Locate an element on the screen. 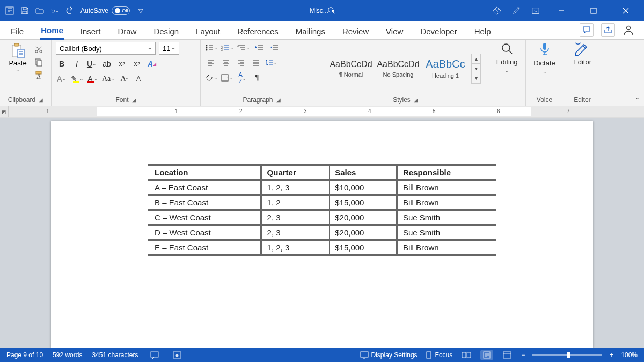 The height and width of the screenshot is (362, 644). copy-icon is located at coordinates (39, 62).